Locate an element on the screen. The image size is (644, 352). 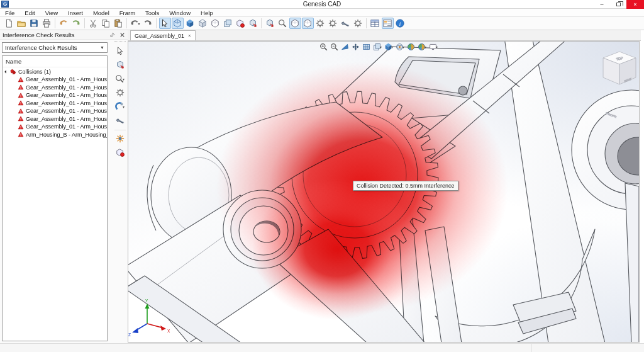
pin-panel-button is located at coordinates (112, 35).